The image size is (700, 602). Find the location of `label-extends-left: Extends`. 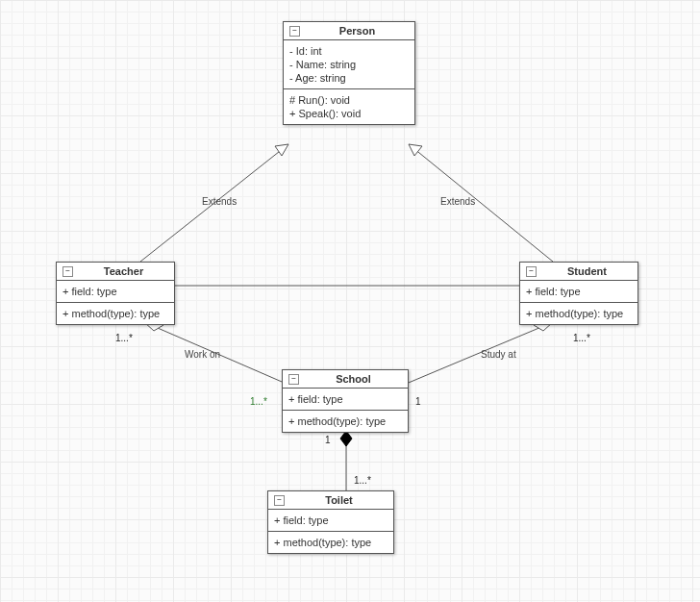

label-extends-left: Extends is located at coordinates (219, 202).